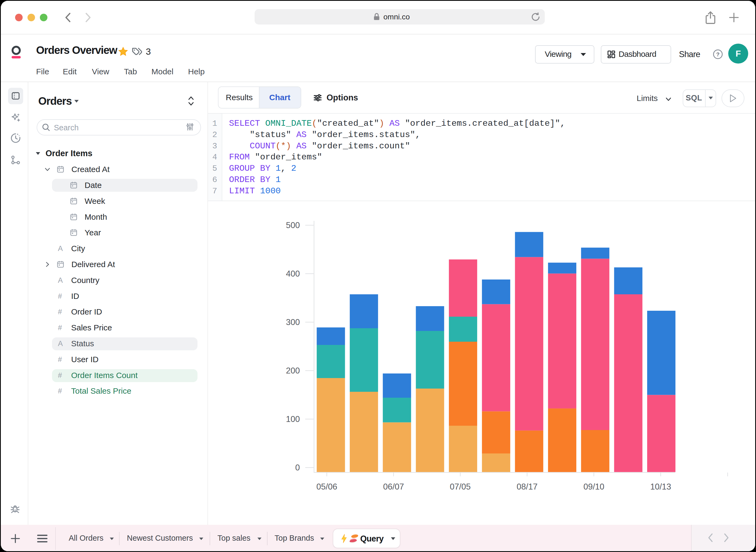 The width and height of the screenshot is (756, 552). I want to click on svg-text: 05/06, so click(327, 487).